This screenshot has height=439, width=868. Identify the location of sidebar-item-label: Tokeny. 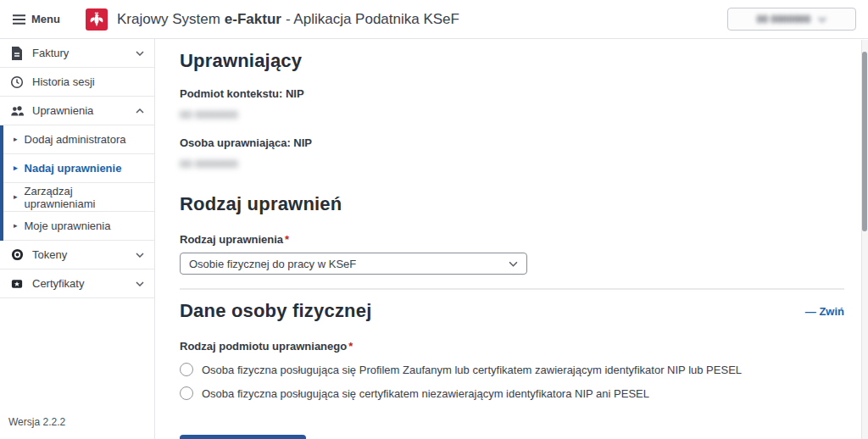
(80, 254).